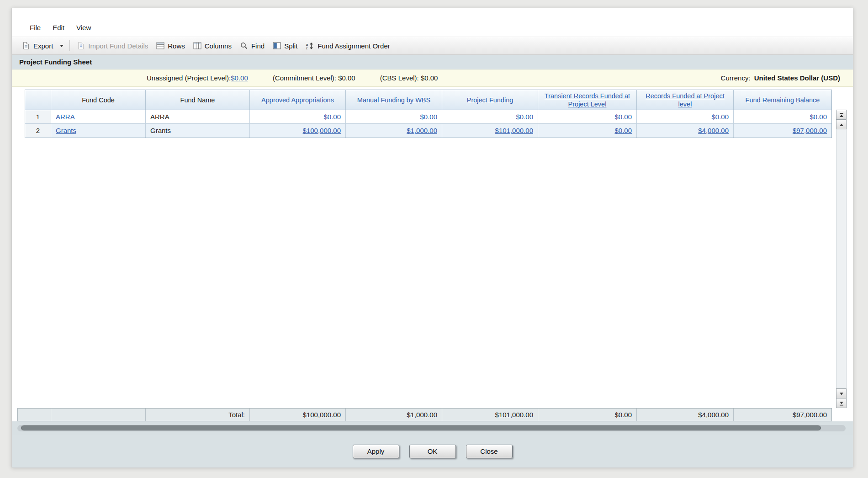 Image resolution: width=868 pixels, height=478 pixels. Describe the element at coordinates (65, 117) in the screenshot. I see `fund-code-link: ARRA` at that location.